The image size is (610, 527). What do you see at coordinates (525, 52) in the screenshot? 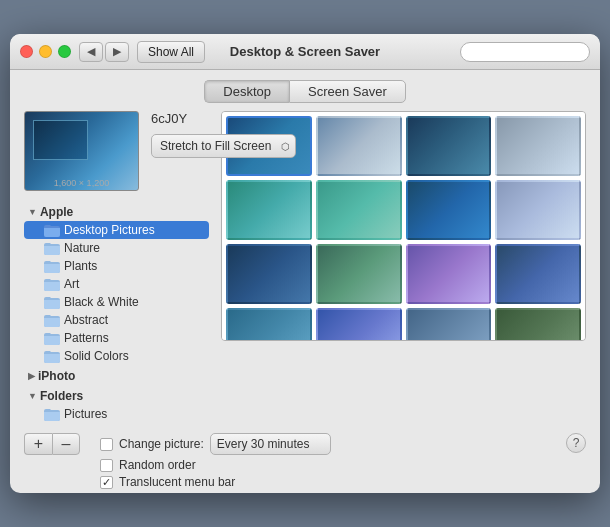
I see `search-input` at bounding box center [525, 52].